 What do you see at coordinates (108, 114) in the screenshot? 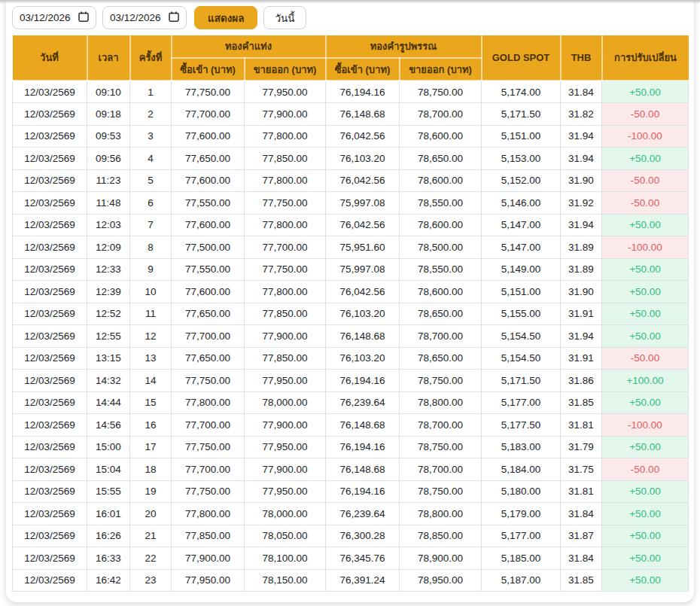
I see `cell-time: 09:18` at bounding box center [108, 114].